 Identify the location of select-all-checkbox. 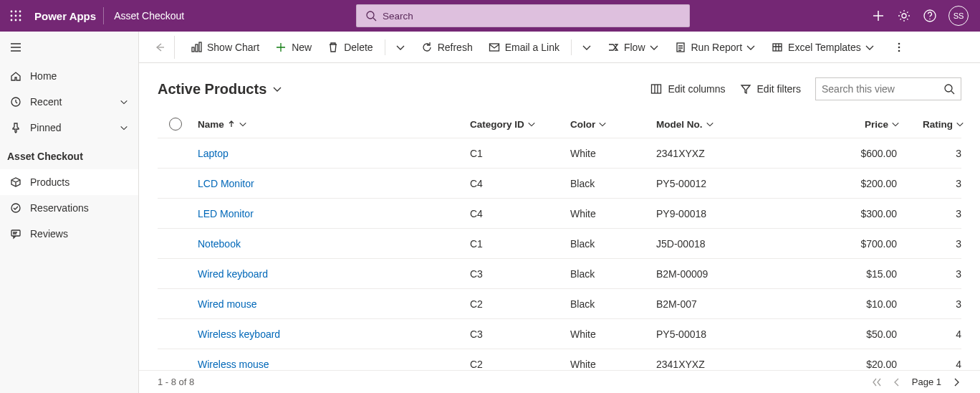
(178, 124).